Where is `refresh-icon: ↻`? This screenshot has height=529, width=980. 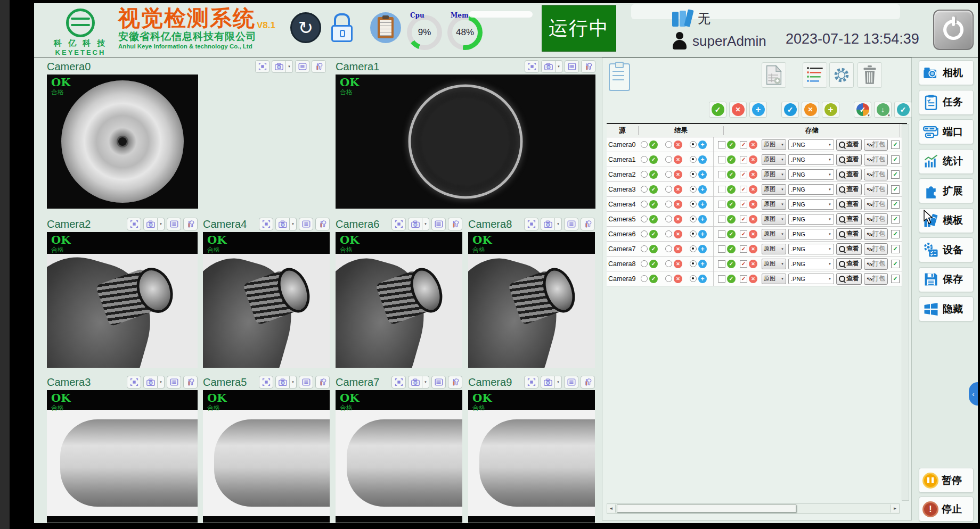 refresh-icon: ↻ is located at coordinates (306, 28).